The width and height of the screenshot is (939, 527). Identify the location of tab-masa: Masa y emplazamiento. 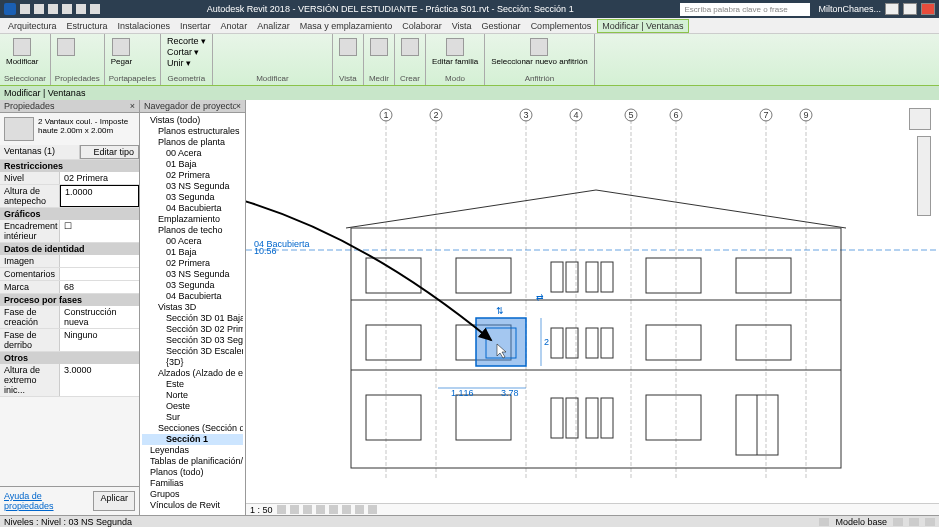
(346, 26).